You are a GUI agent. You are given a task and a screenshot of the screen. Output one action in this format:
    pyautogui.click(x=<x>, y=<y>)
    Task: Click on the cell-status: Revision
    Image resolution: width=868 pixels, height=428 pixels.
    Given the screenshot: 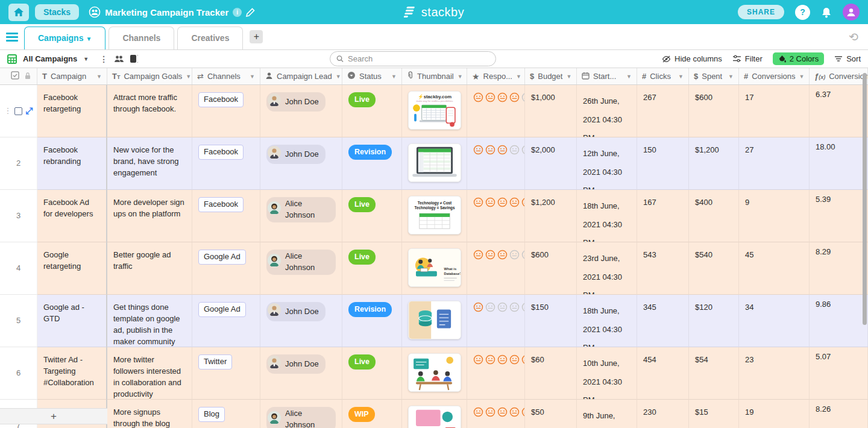 What is the action you would take?
    pyautogui.click(x=373, y=321)
    